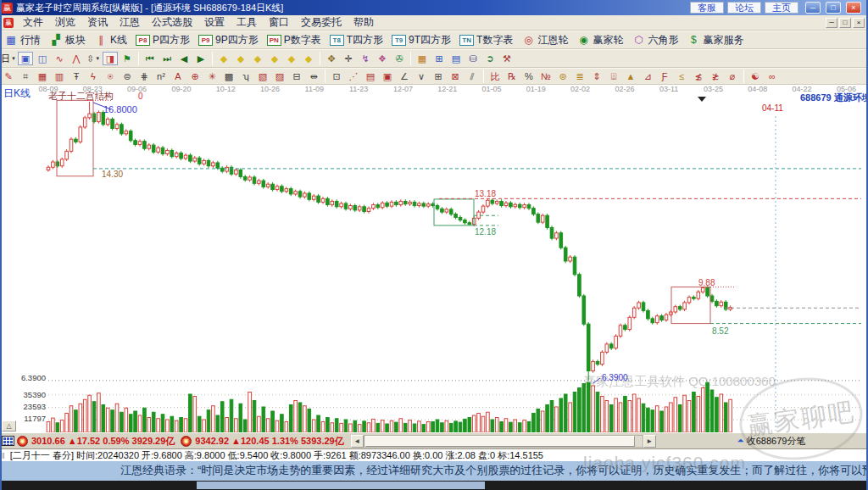 The height and width of the screenshot is (490, 868). What do you see at coordinates (473, 58) in the screenshot?
I see `save-button: ⛁` at bounding box center [473, 58].